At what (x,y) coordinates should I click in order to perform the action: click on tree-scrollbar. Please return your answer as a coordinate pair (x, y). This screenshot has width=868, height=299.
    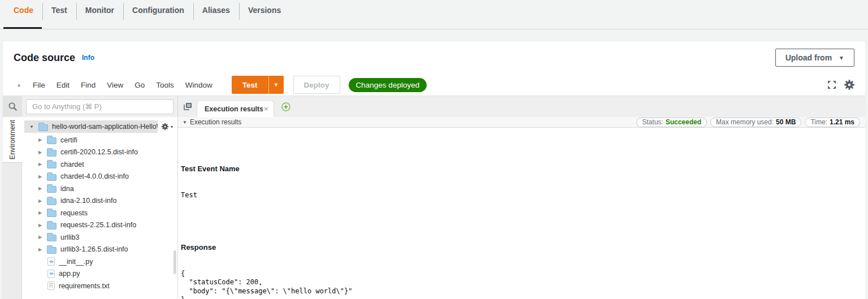
    Looking at the image, I should click on (175, 262).